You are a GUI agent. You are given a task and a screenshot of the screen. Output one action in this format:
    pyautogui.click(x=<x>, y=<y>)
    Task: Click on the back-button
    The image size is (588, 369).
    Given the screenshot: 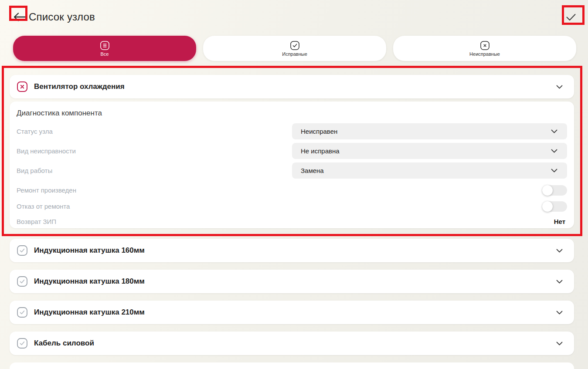 What is the action you would take?
    pyautogui.click(x=20, y=17)
    